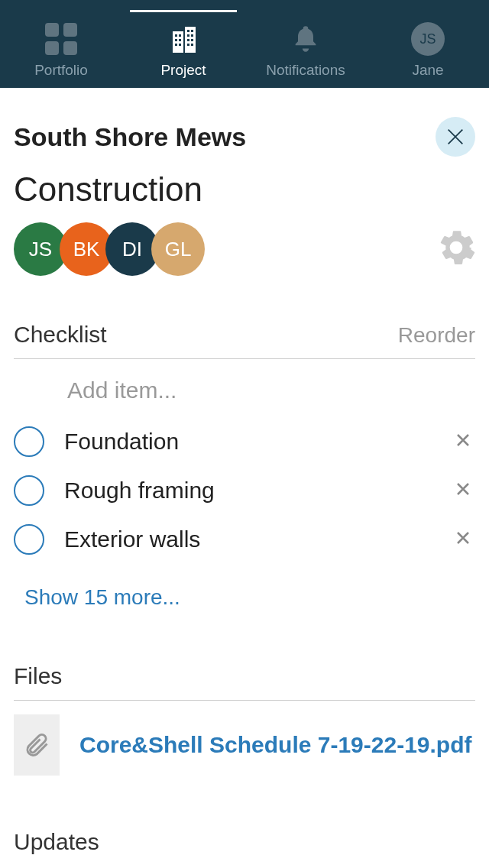 Image resolution: width=489 pixels, height=868 pixels. Describe the element at coordinates (428, 70) in the screenshot. I see `nav-label: Jane` at that location.